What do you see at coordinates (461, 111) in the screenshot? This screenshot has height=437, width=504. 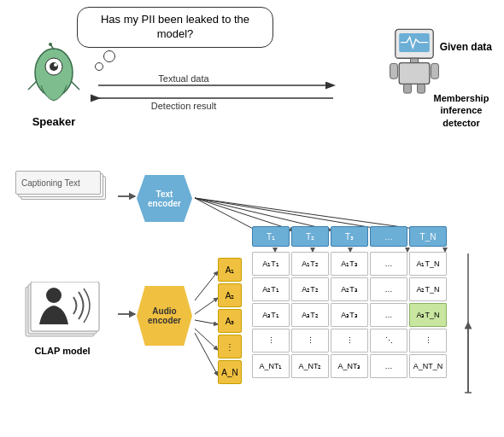 I see `membership-label: Membership inferencedetector` at bounding box center [461, 111].